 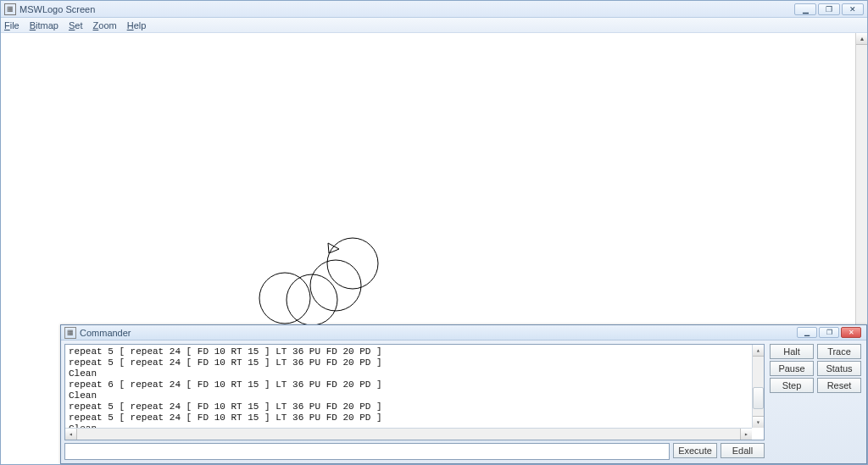 What do you see at coordinates (839, 368) in the screenshot?
I see `status-button: Status` at bounding box center [839, 368].